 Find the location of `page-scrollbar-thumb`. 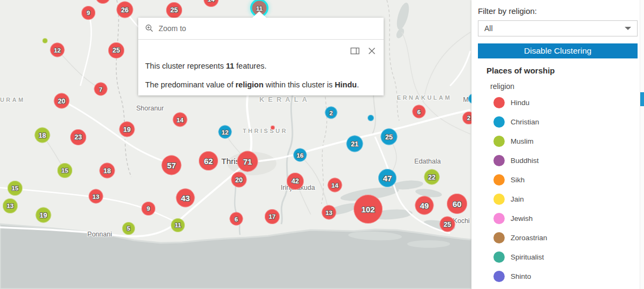

page-scrollbar-thumb is located at coordinates (642, 99).